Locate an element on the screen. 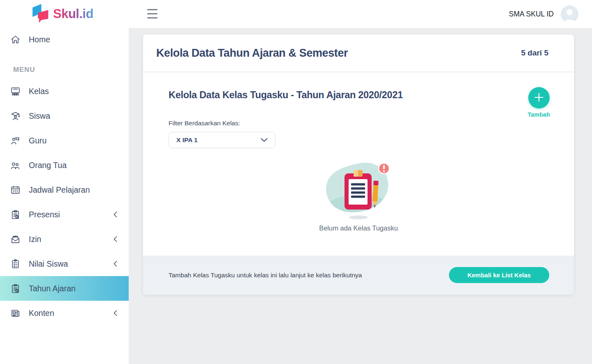  sidebar-item-izin: Izin is located at coordinates (64, 239).